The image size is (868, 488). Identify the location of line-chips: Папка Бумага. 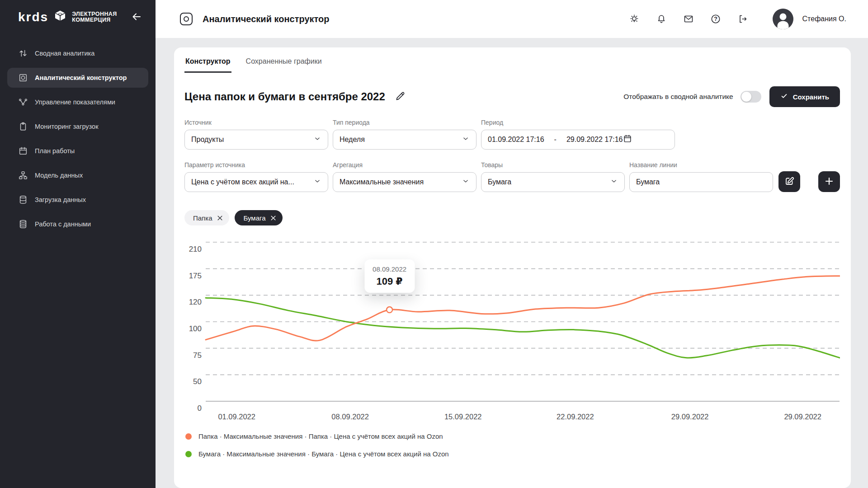
(512, 218).